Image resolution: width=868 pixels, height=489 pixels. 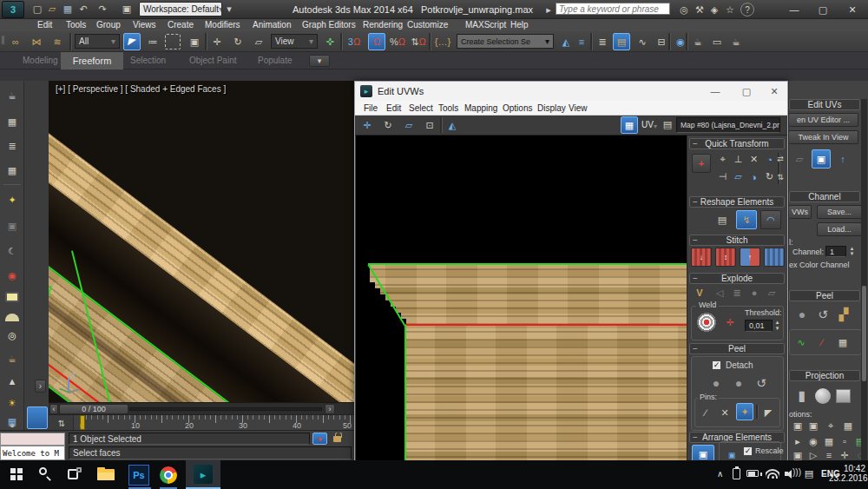 I want to click on panel-expand-button: ›, so click(x=40, y=386).